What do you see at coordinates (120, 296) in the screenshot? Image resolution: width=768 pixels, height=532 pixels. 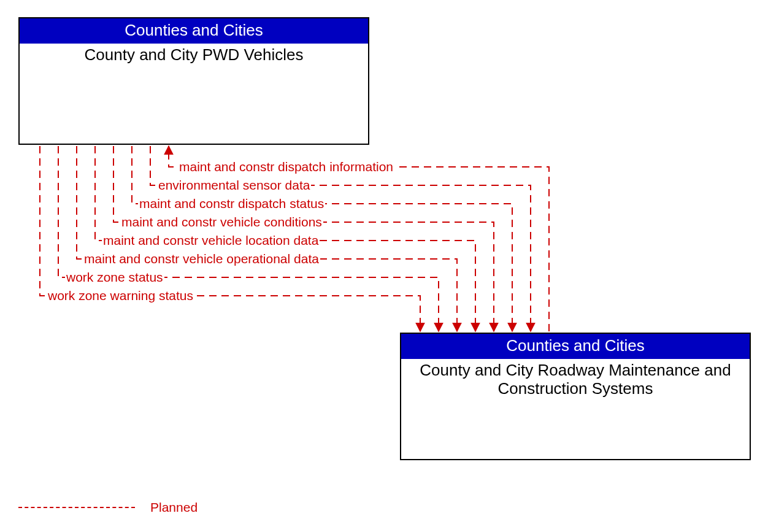 I see `flow-label-workzone-warning: work zone warning status` at bounding box center [120, 296].